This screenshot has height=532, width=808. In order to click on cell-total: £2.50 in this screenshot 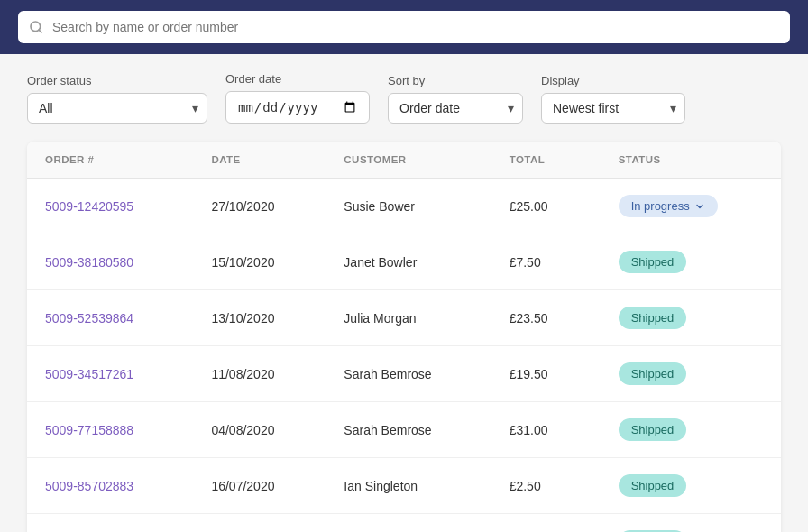, I will do `click(546, 486)`.